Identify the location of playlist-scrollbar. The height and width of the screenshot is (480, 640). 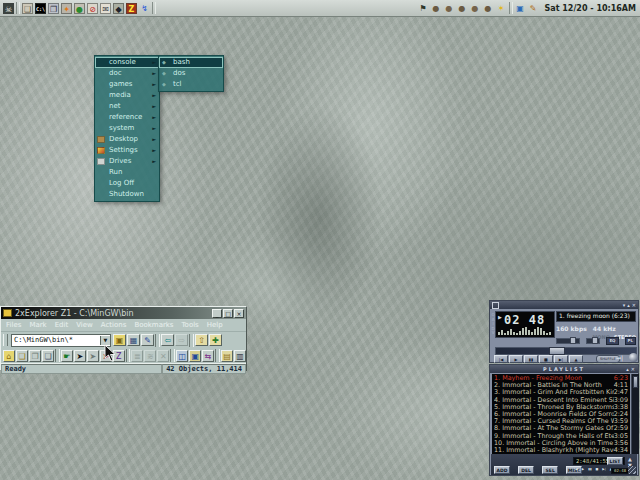
(635, 414).